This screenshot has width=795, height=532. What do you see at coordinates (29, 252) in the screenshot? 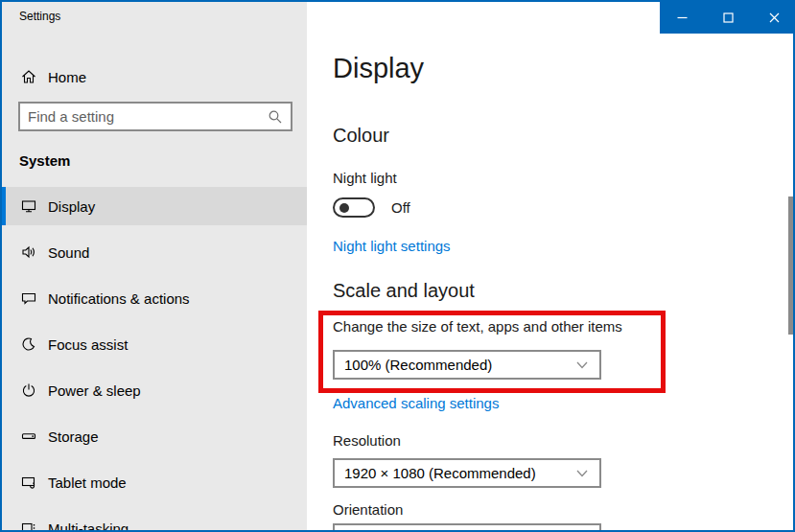
I see `sound-icon` at bounding box center [29, 252].